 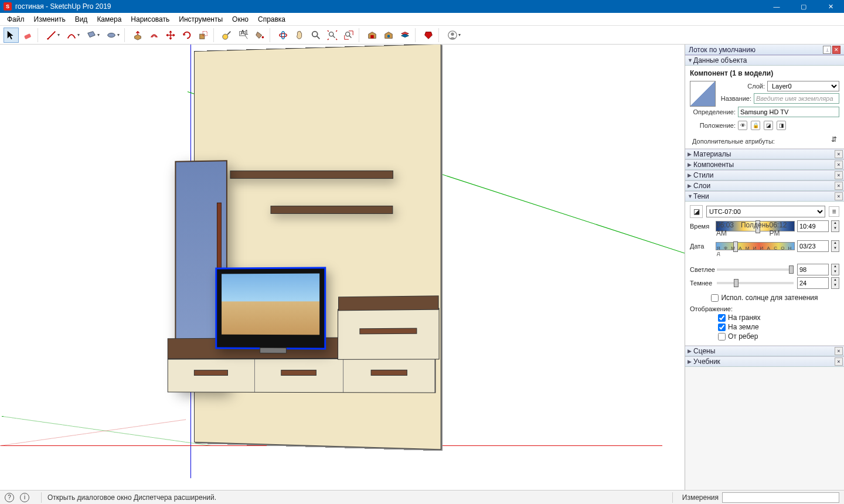 What do you see at coordinates (803, 86) in the screenshot?
I see `layer-select: Layer0` at bounding box center [803, 86].